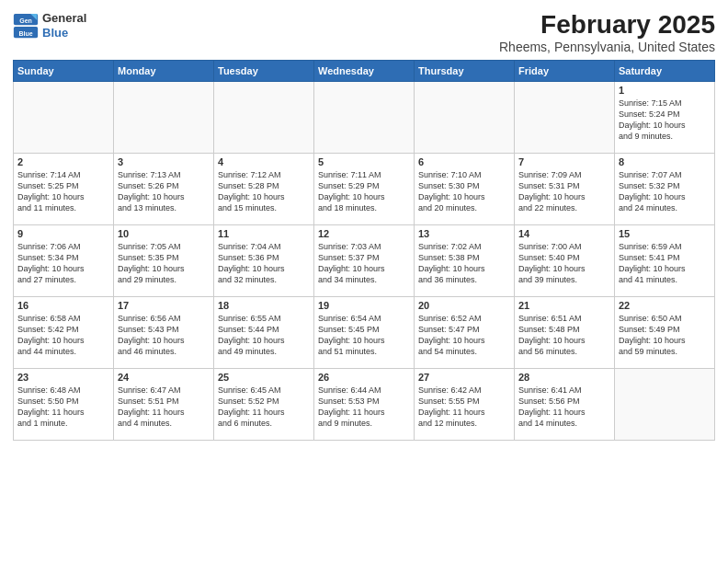 The width and height of the screenshot is (728, 563). Describe the element at coordinates (264, 305) in the screenshot. I see `day-number: 18` at that location.